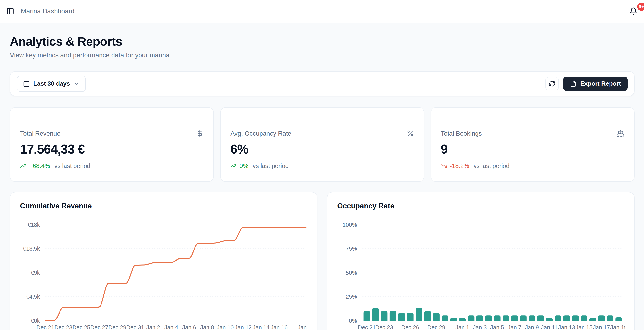  What do you see at coordinates (532, 149) in the screenshot?
I see `stat-value: 9` at bounding box center [532, 149].